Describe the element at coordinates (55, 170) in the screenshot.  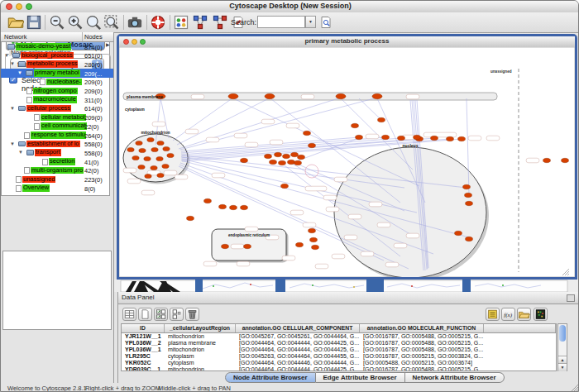
I see `tree-row: multi-organism pro42(0)` at that location.